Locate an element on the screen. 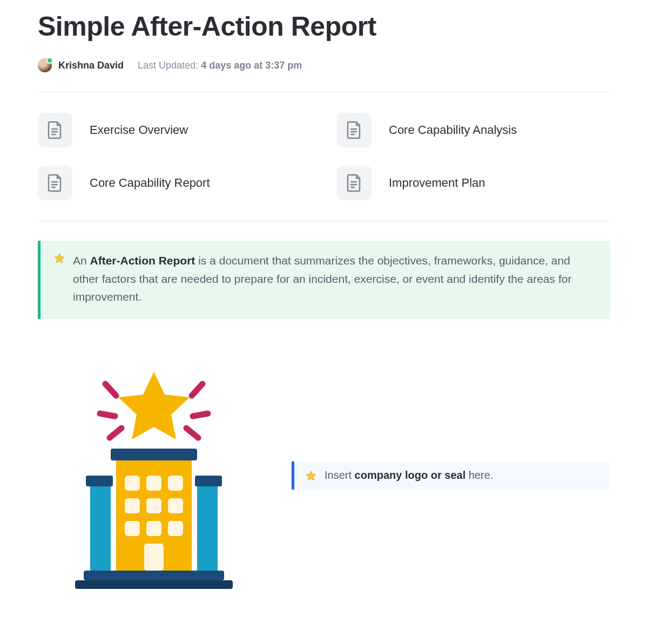 This screenshot has width=648, height=644. byline: Krishna David Last Updated: 4 days ago a… is located at coordinates (324, 76).